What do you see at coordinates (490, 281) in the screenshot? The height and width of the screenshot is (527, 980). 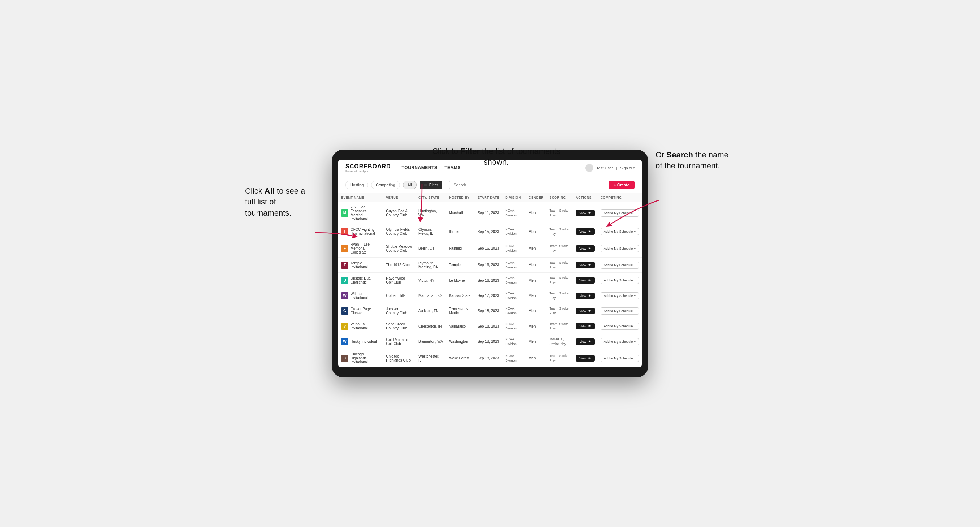 I see `table-container: EVENT NAME VENUE CITY, STATE HOSTED BY S…` at bounding box center [490, 281].